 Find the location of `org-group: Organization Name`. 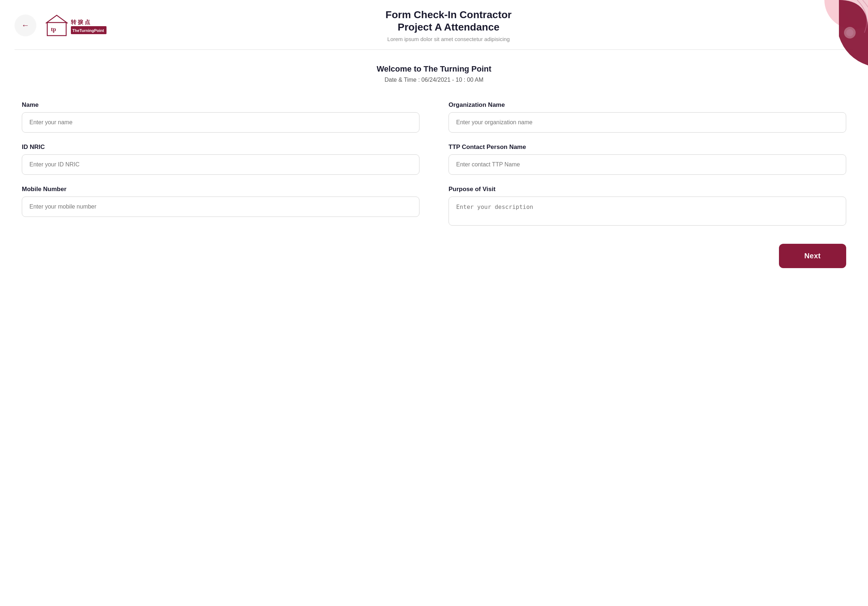

org-group: Organization Name is located at coordinates (647, 117).